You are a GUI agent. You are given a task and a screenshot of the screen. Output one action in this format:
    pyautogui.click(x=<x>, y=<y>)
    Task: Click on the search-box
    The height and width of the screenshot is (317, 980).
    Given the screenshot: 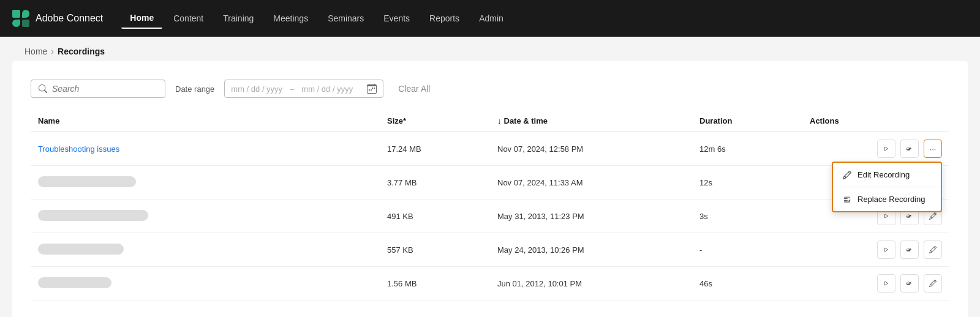 What is the action you would take?
    pyautogui.click(x=98, y=89)
    